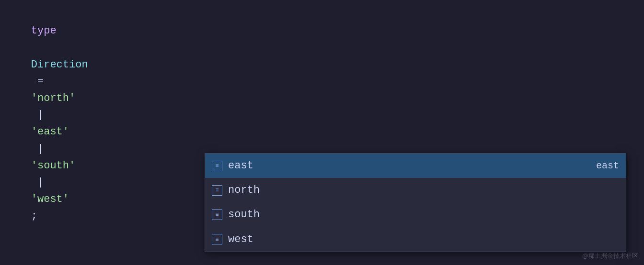  I want to click on autocomplete-item-south: ≡ south, so click(415, 214).